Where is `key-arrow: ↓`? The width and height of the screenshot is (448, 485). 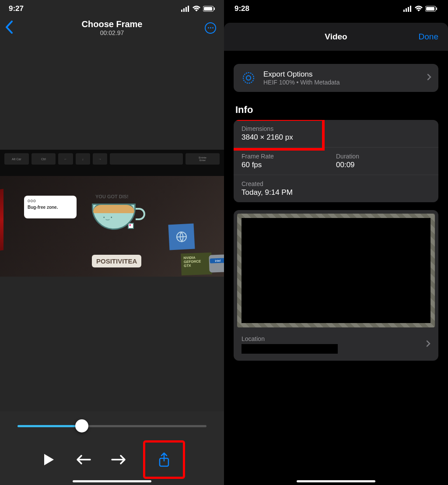
key-arrow: ↓ is located at coordinates (83, 159).